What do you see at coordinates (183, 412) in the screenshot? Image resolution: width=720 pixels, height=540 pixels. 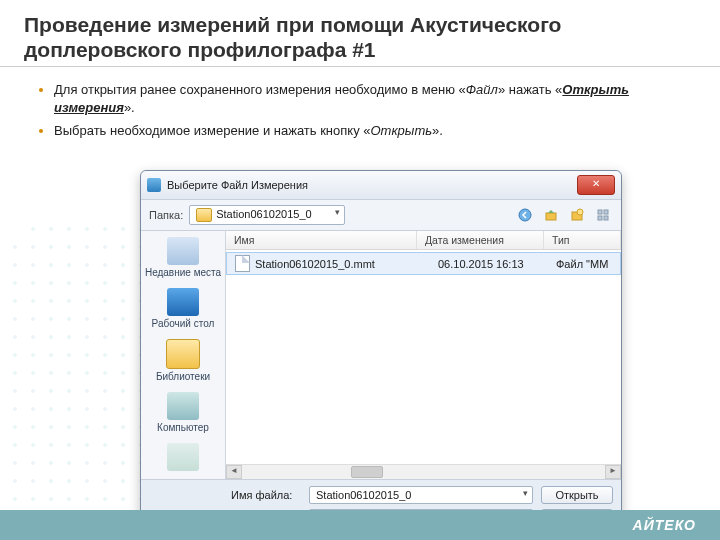 I see `place-computer: Компьютер` at bounding box center [183, 412].